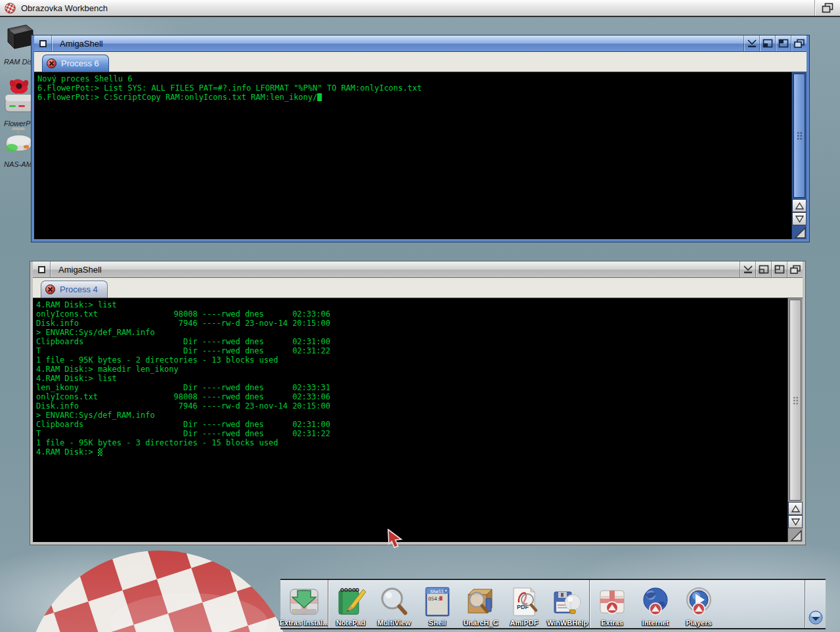  I want to click on dock-item-label: Players, so click(699, 623).